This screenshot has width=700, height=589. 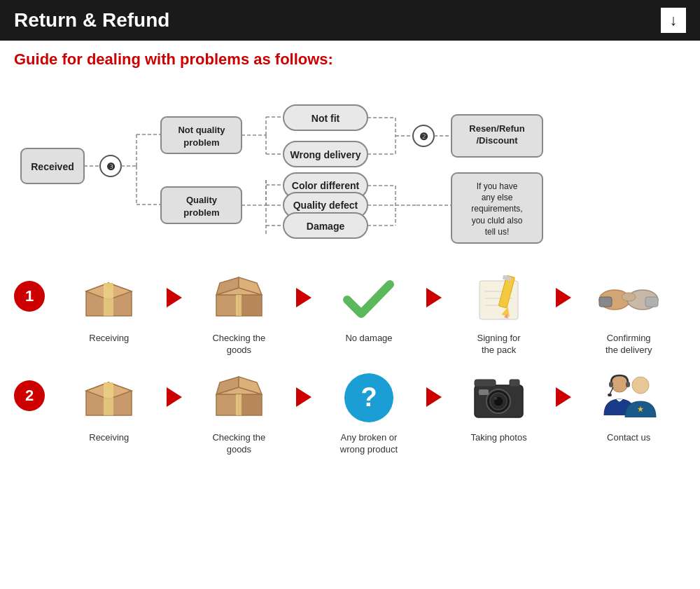 I want to click on pkg-open-icon, so click(x=239, y=298).